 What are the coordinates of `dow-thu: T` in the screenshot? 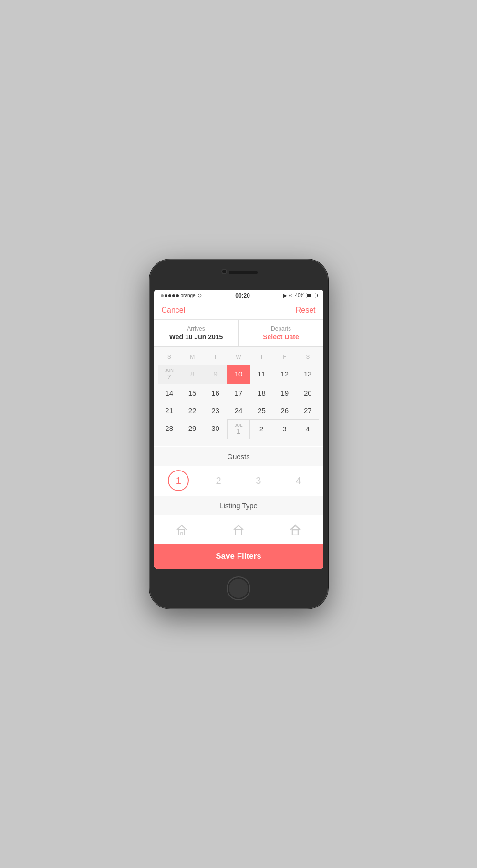 It's located at (261, 357).